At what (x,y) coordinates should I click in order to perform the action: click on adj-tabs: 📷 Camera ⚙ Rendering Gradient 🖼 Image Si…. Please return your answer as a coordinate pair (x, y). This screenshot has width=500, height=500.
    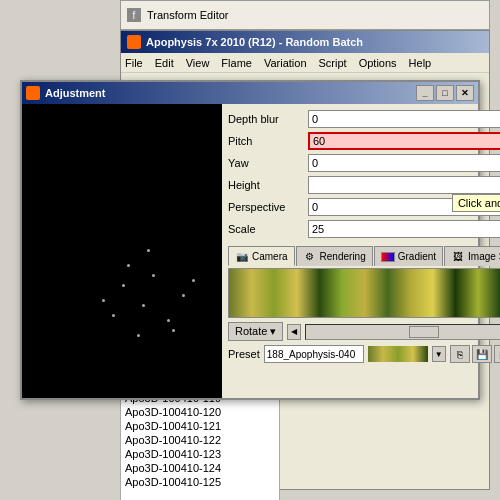
    Looking at the image, I should click on (364, 256).